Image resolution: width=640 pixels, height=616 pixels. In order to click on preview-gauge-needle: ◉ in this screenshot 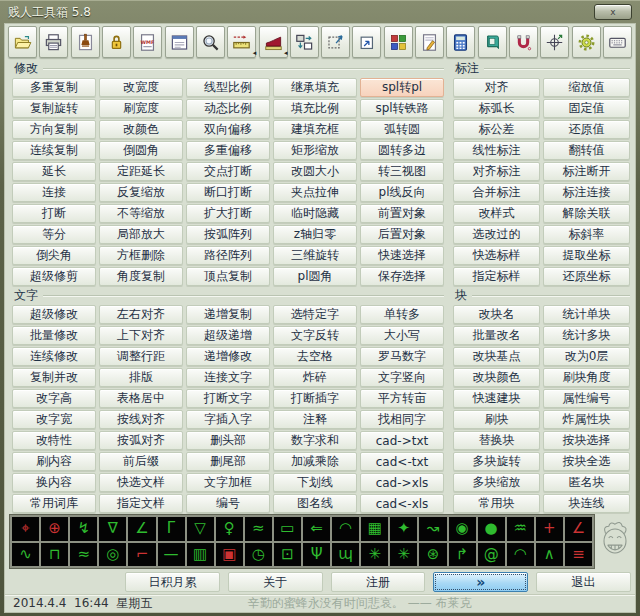, I will do `click(462, 529)`.